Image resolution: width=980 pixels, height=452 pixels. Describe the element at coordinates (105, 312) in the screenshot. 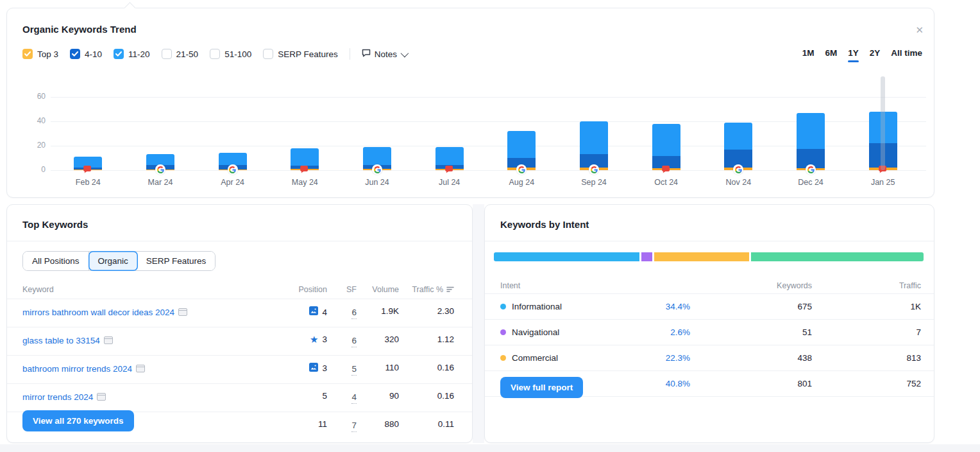

I see `keyword-link: mirrors bathroom wall decor ideas 2024` at that location.